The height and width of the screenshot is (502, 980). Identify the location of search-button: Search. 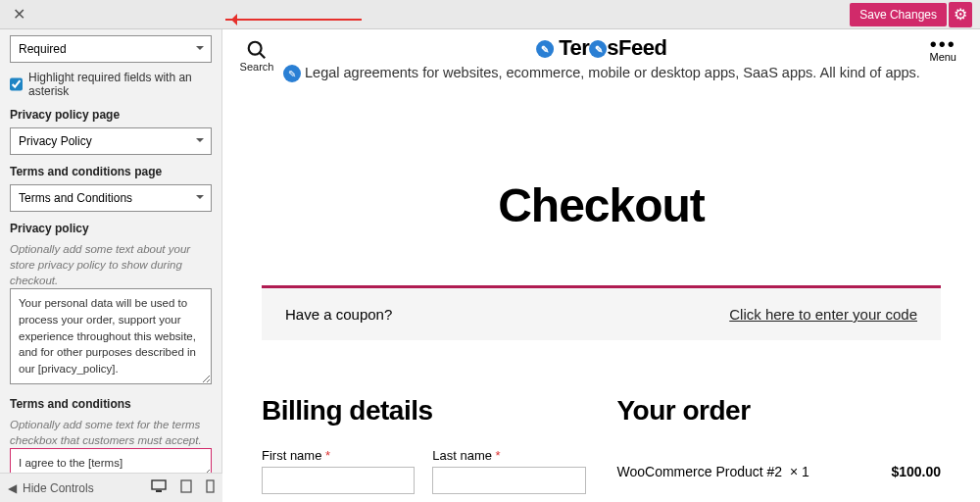
(257, 56).